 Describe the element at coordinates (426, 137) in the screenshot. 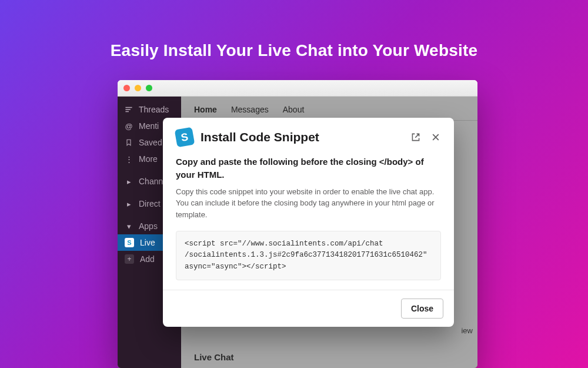

I see `modal-actions` at that location.